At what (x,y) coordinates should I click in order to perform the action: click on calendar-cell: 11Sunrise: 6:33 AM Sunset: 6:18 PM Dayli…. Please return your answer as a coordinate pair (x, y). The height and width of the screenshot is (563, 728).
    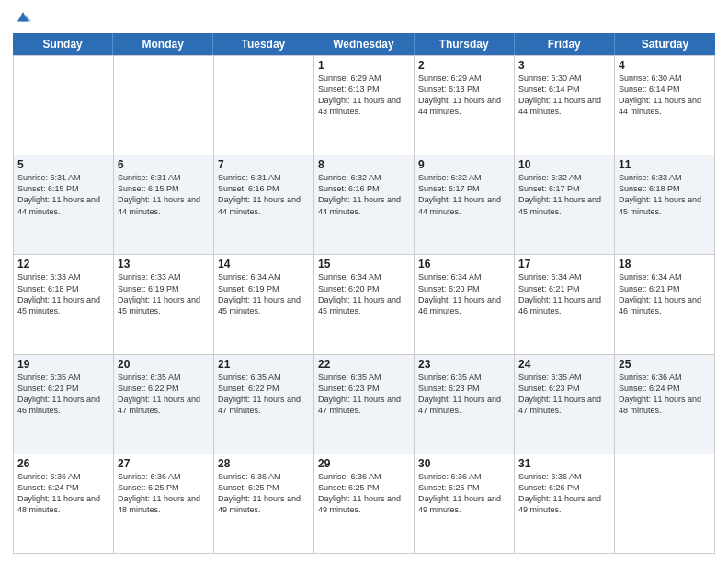
    Looking at the image, I should click on (665, 205).